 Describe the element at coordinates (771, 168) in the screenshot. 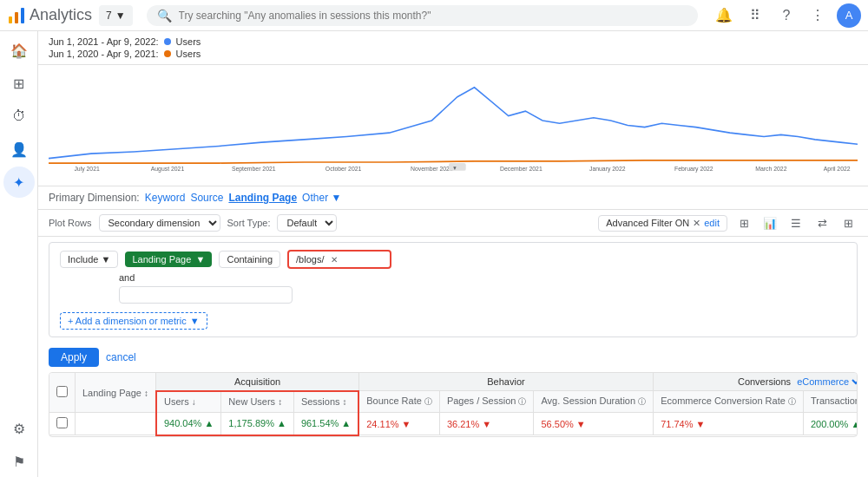

I see `svg-text: March 2022` at that location.